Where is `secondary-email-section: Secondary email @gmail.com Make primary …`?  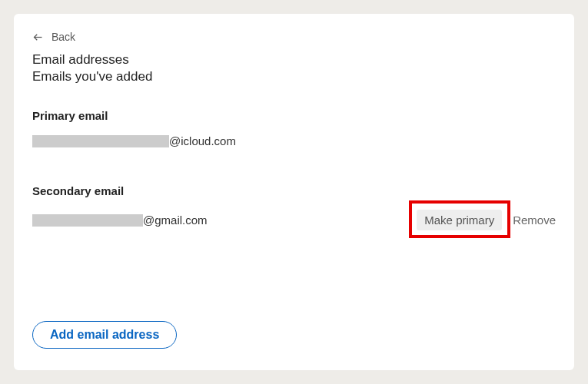
secondary-email-section: Secondary email @gmail.com Make primary … is located at coordinates (294, 207).